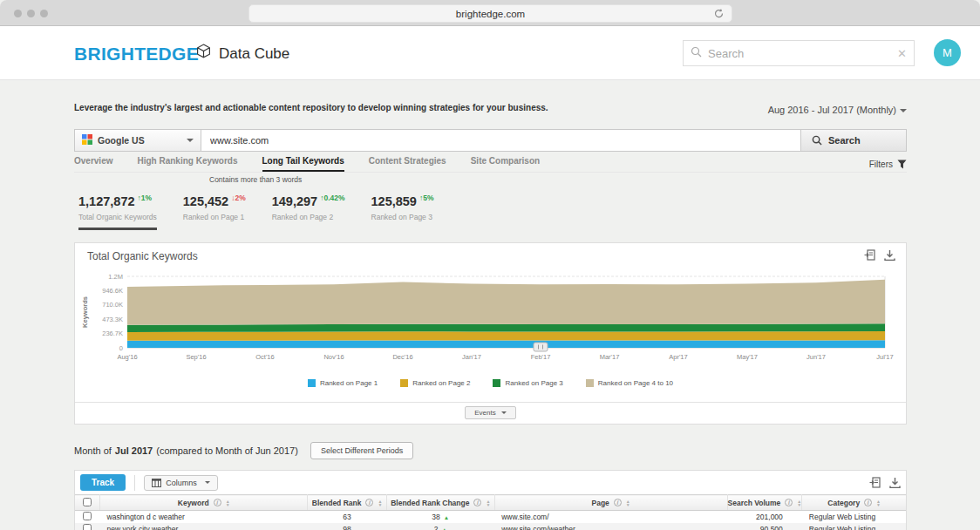  Describe the element at coordinates (506, 164) in the screenshot. I see `tab-site-comparison: Site Comparison` at that location.